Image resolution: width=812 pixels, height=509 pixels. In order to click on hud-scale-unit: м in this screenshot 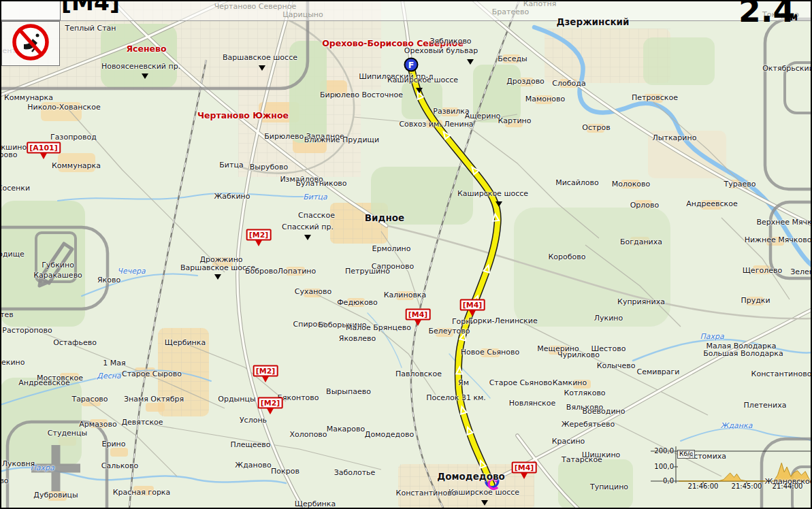, I will do `click(794, 17)`.